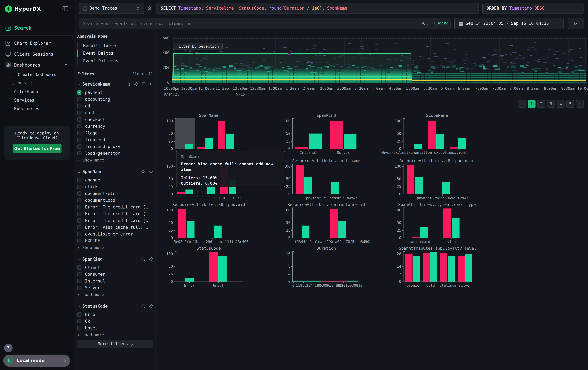  I want to click on page-button: 5, so click(570, 104).